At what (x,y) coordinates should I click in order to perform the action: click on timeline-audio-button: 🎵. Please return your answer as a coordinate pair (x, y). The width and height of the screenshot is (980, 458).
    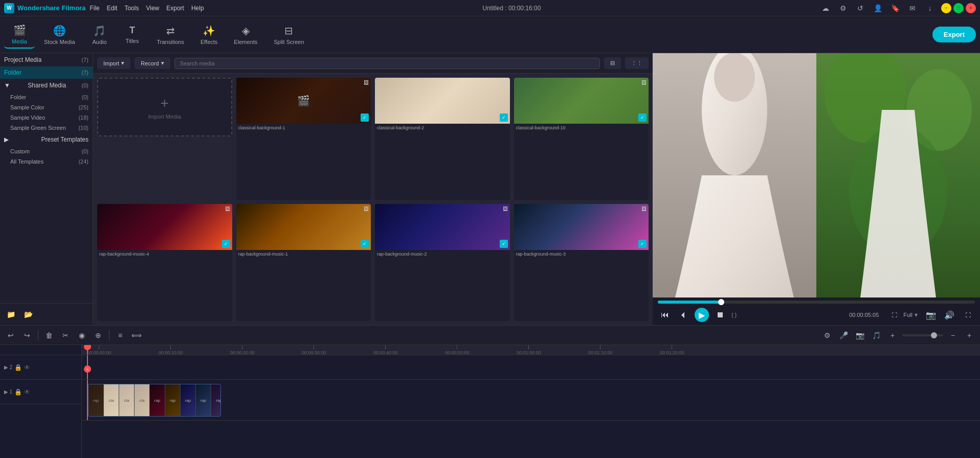
    Looking at the image, I should click on (876, 335).